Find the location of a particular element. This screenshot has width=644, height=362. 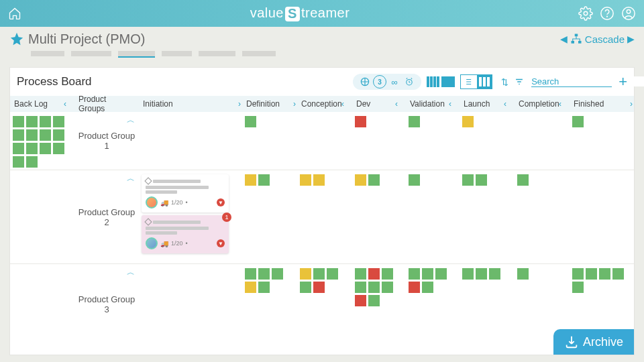

list-view-icon is located at coordinates (468, 82).